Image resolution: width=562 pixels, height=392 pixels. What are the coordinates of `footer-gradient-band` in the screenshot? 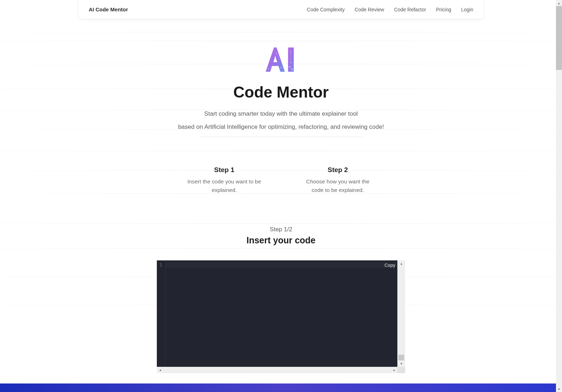 It's located at (281, 388).